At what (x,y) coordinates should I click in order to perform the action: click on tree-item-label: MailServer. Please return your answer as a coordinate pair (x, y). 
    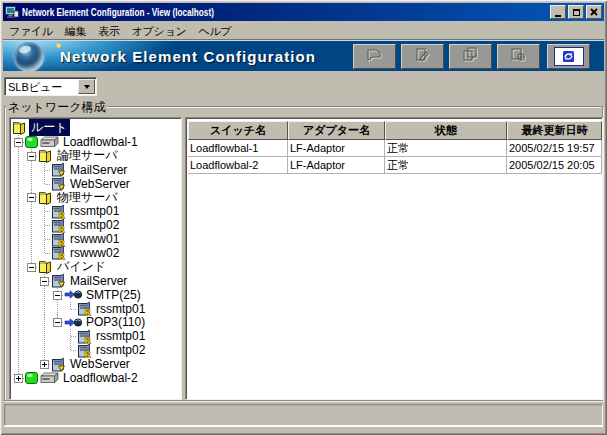
    Looking at the image, I should click on (98, 281).